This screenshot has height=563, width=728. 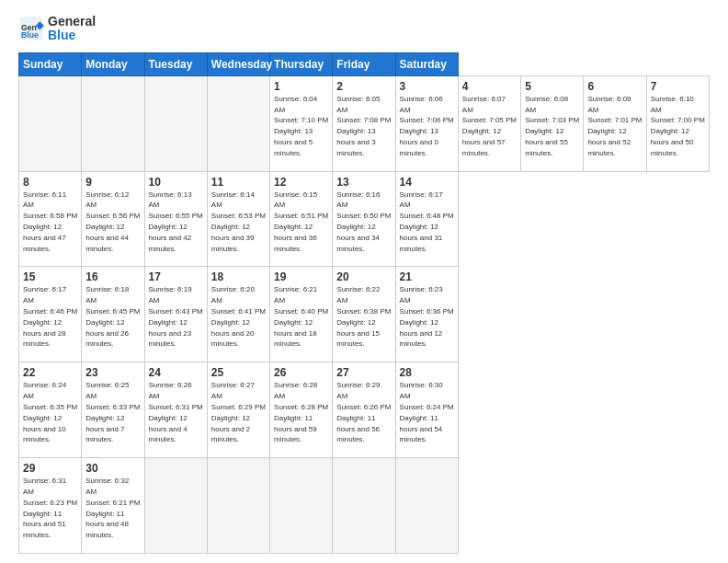 What do you see at coordinates (301, 86) in the screenshot?
I see `day-number: 1` at bounding box center [301, 86].